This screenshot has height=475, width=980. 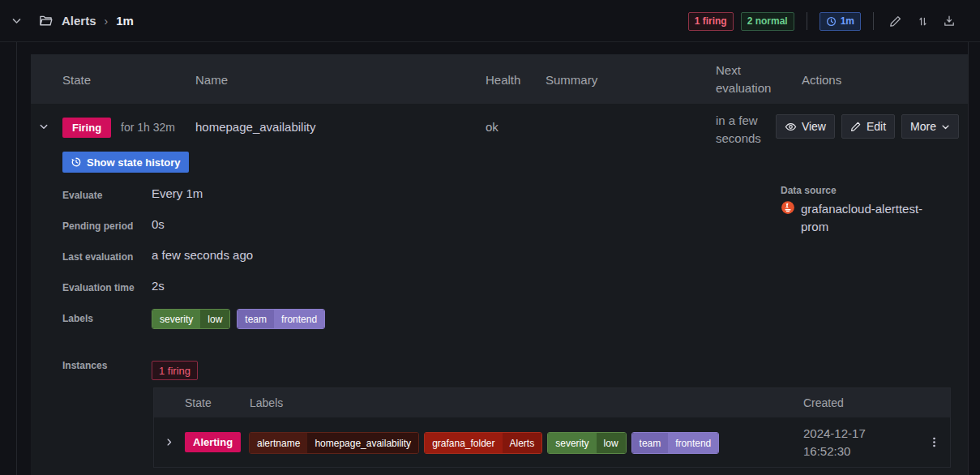 What do you see at coordinates (934, 442) in the screenshot?
I see `kebab-menu-icon` at bounding box center [934, 442].